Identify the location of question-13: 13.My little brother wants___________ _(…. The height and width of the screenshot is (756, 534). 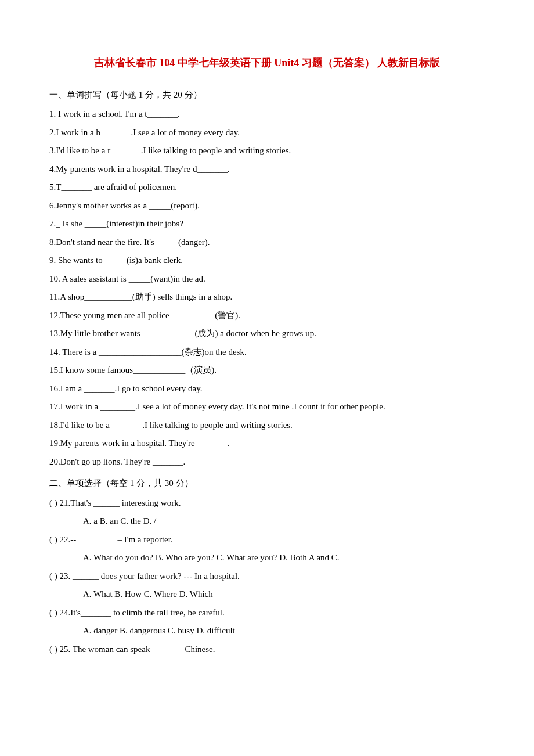
(267, 334).